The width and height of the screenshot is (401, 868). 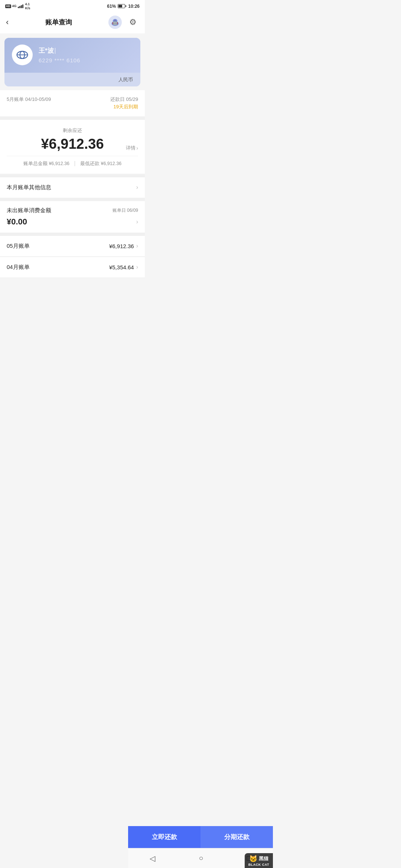 I want to click on main-amount: ¥6,912.36, so click(x=72, y=144).